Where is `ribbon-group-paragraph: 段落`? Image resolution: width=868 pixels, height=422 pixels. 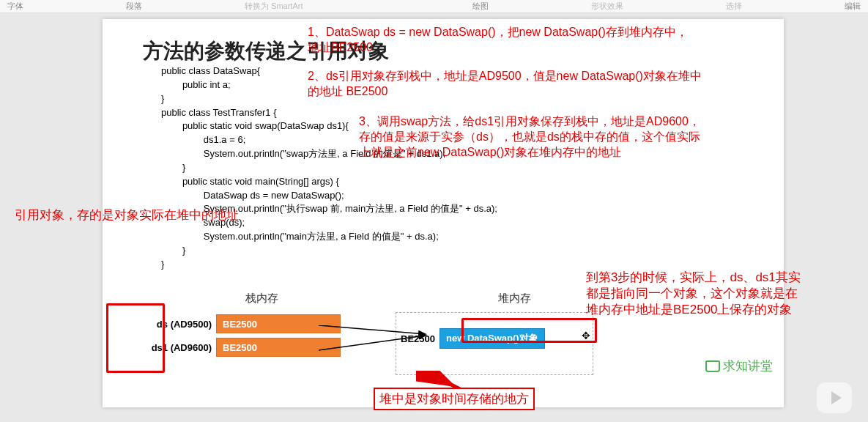 ribbon-group-paragraph: 段落 is located at coordinates (134, 6).